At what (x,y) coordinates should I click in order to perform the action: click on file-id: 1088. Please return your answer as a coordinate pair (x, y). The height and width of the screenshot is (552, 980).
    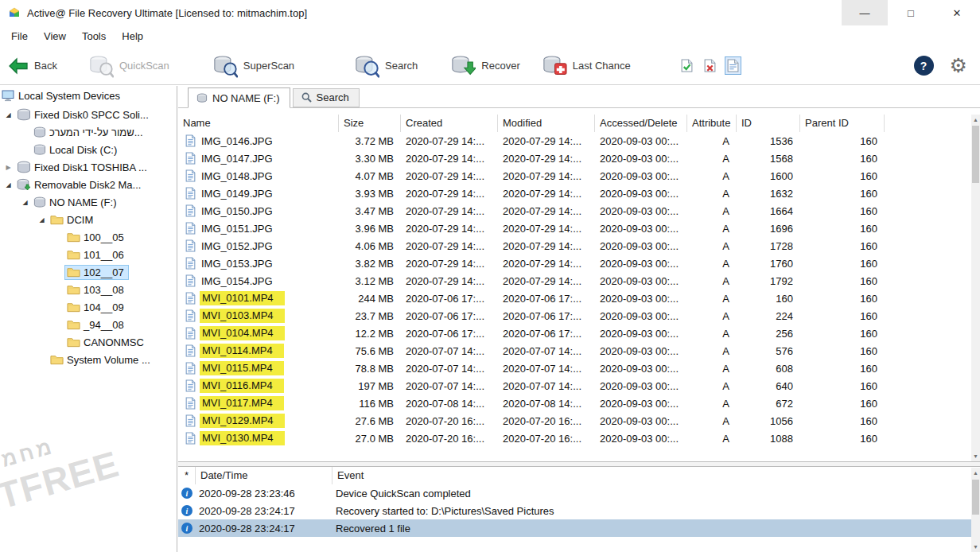
    Looking at the image, I should click on (768, 439).